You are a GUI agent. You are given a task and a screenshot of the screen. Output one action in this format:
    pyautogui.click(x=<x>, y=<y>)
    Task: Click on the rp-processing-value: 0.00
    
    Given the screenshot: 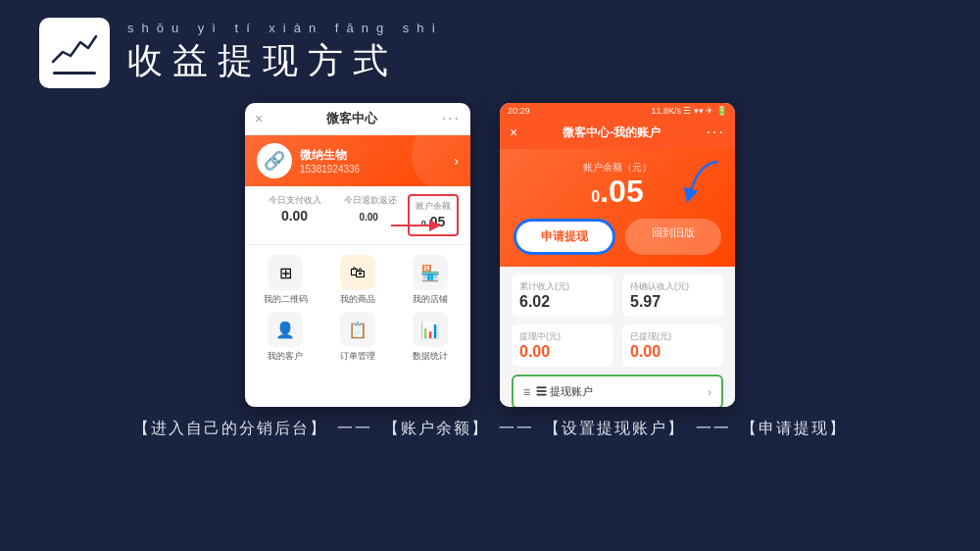 What is the action you would take?
    pyautogui.click(x=563, y=352)
    